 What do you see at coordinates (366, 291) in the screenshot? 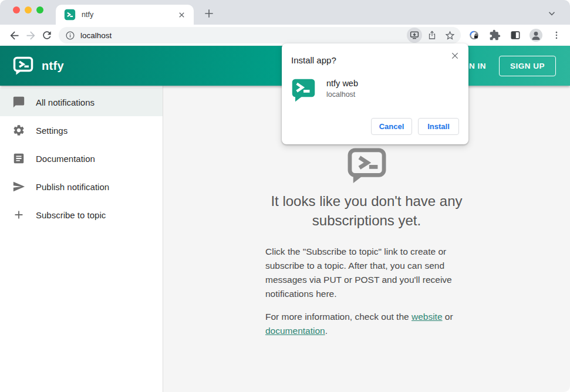
I see `empty-state-description: Click the "Subscribe to topic" link to c…` at bounding box center [366, 291].